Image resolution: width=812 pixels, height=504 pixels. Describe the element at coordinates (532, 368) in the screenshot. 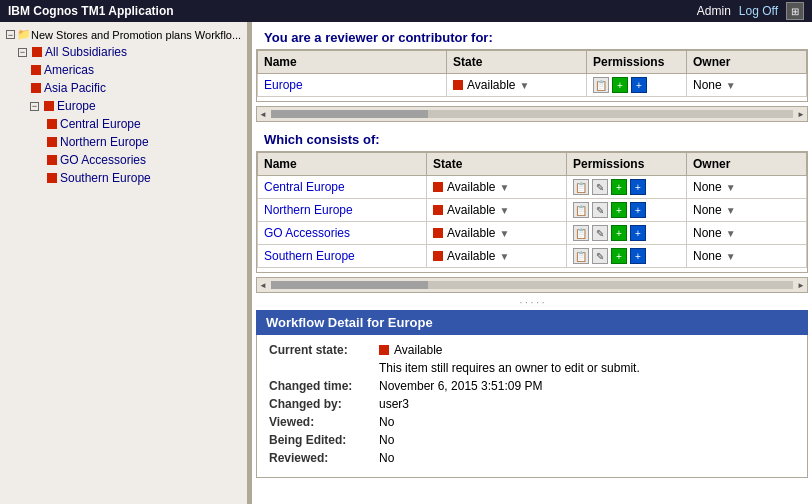

I see `wf-note-row: This item still requires an owner to edi…` at that location.